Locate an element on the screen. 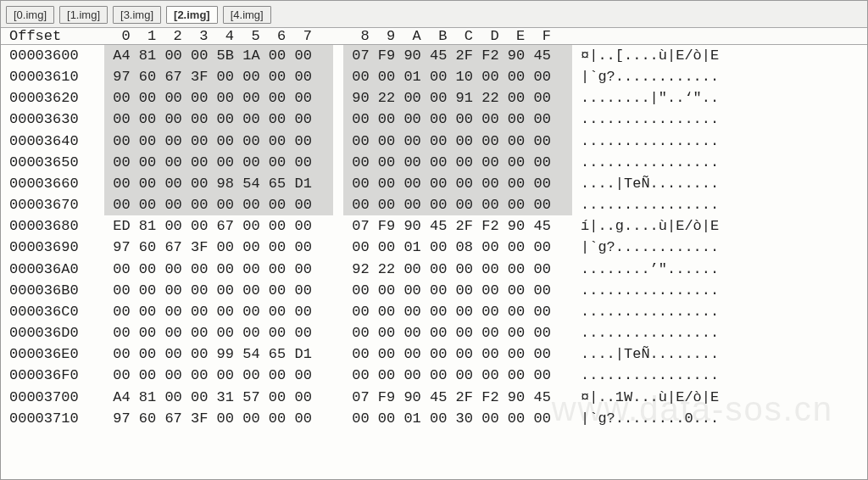  hex-header-right: 8 9 A B C D E F is located at coordinates (458, 36).